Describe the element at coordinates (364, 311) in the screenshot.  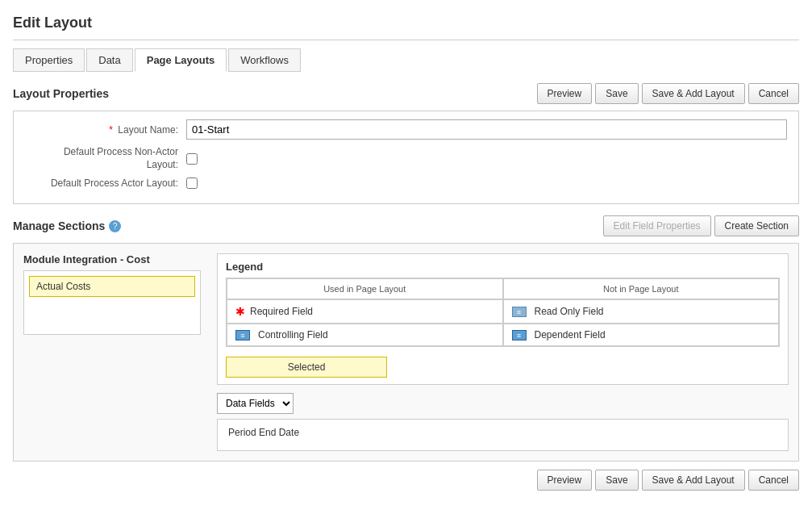
I see `legend-required-field: ✱ Required Field` at that location.